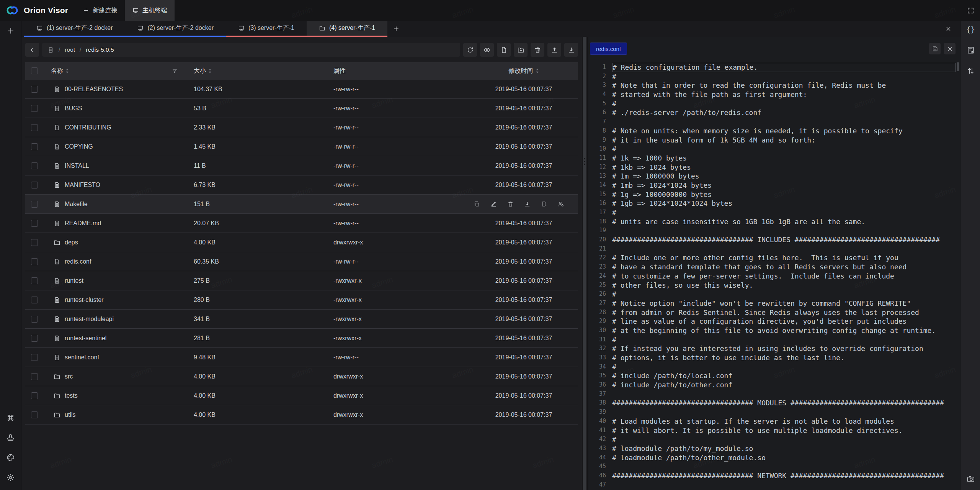 This screenshot has width=980, height=490. I want to click on editor-line: 26 #, so click(775, 294).